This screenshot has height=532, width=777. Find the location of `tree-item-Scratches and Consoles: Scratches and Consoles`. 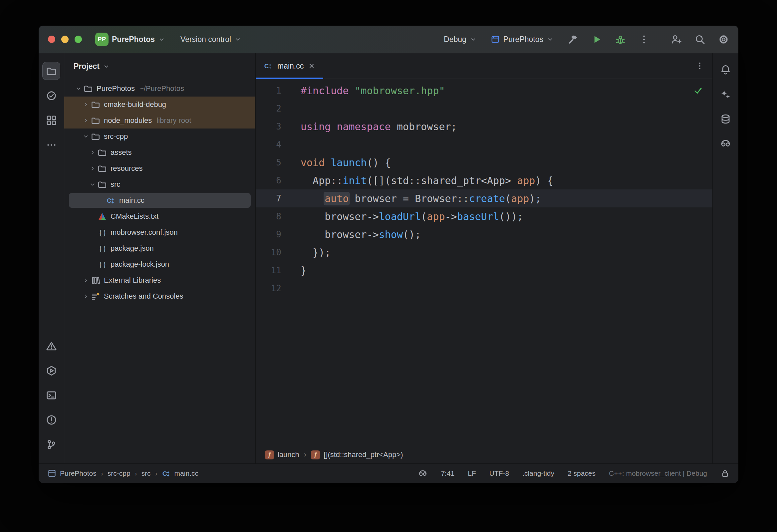

tree-item-Scratches and Consoles: Scratches and Consoles is located at coordinates (160, 296).